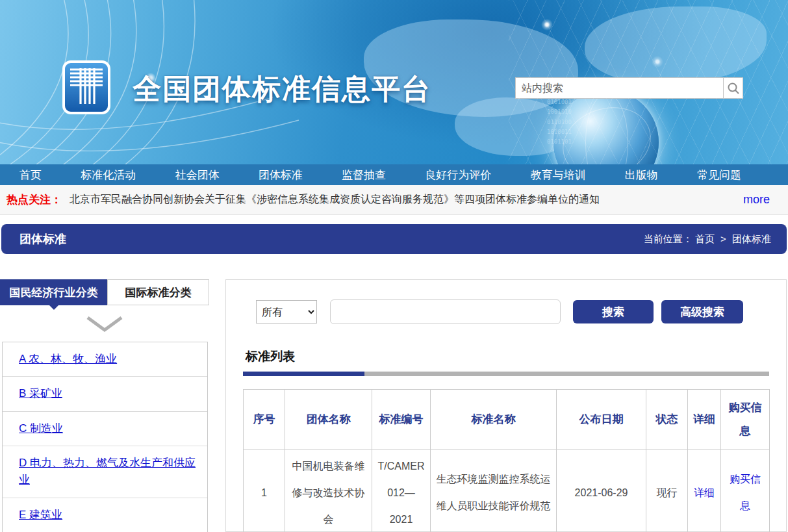 This screenshot has height=532, width=788. What do you see at coordinates (507, 357) in the screenshot?
I see `list-title: 标准列表` at bounding box center [507, 357].